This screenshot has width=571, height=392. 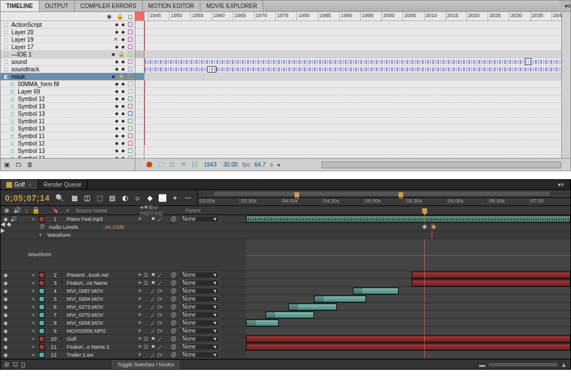 I want to click on search-icon: 🔍, so click(x=60, y=198).